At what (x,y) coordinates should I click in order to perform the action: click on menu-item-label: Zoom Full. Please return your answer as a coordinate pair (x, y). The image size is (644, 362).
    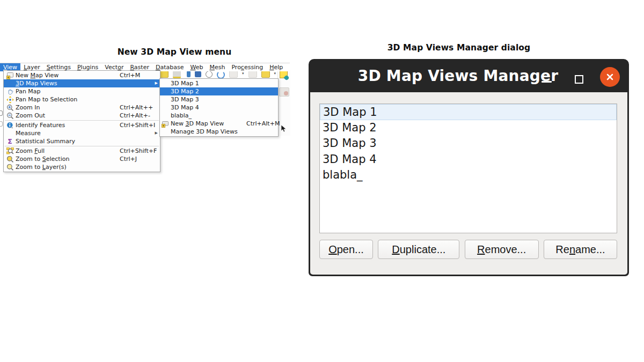
    Looking at the image, I should click on (30, 151).